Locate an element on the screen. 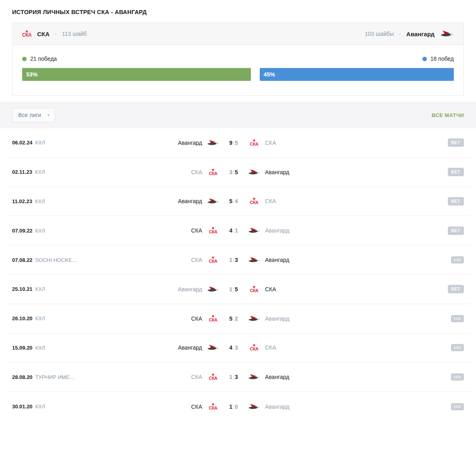 This screenshot has height=453, width=476. match-score: 5:2 is located at coordinates (234, 319).